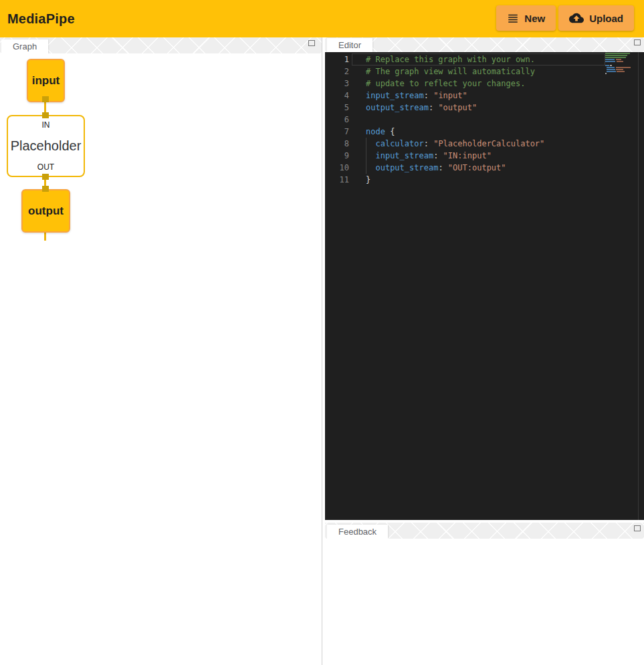 This screenshot has width=644, height=665. Describe the element at coordinates (484, 120) in the screenshot. I see `code-lines: 1# Replace this graph with your own.2# T…` at that location.